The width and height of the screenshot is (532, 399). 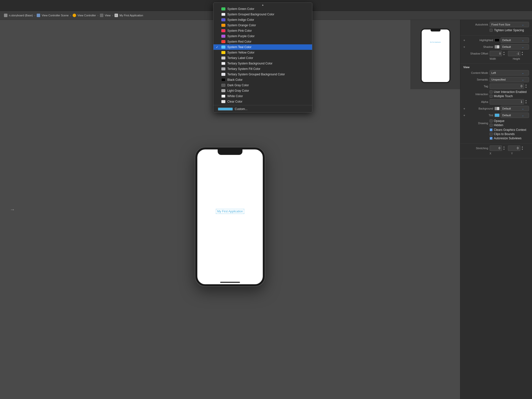 I want to click on tint-plus: +, so click(x=465, y=115).